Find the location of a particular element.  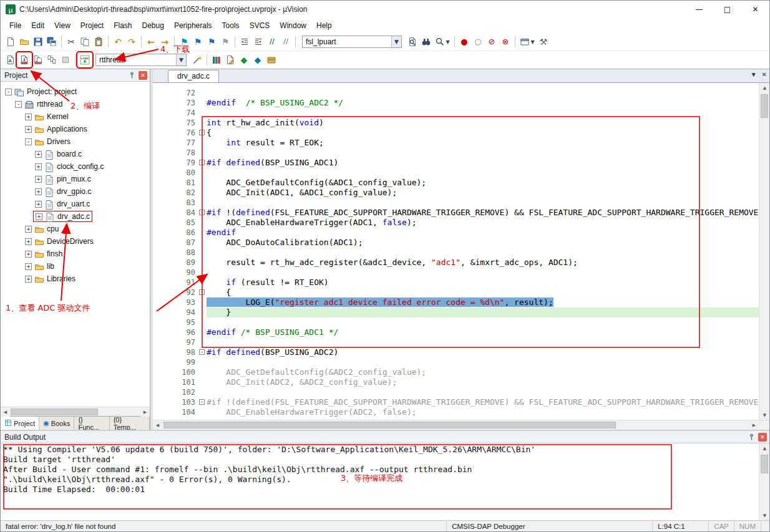

disable-all-breakpoints-button: ⊘ is located at coordinates (492, 42).